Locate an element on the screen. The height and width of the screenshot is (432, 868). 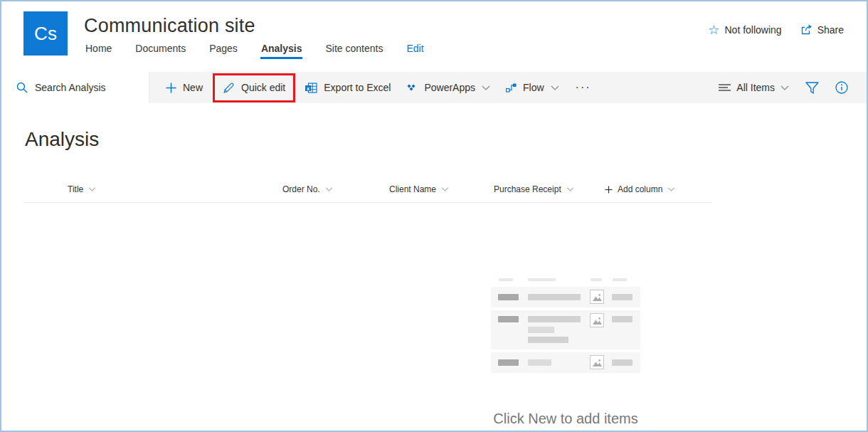
column-label: Order No. is located at coordinates (302, 189).